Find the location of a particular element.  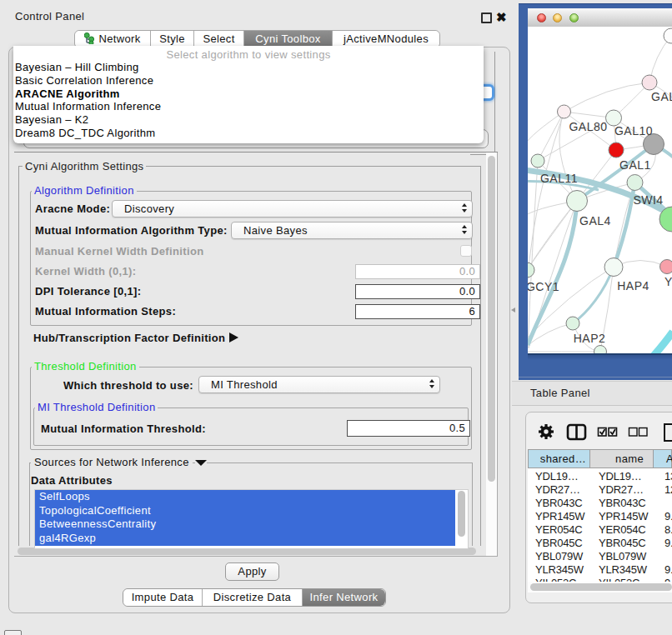

svg-text: GAL1 is located at coordinates (635, 165).